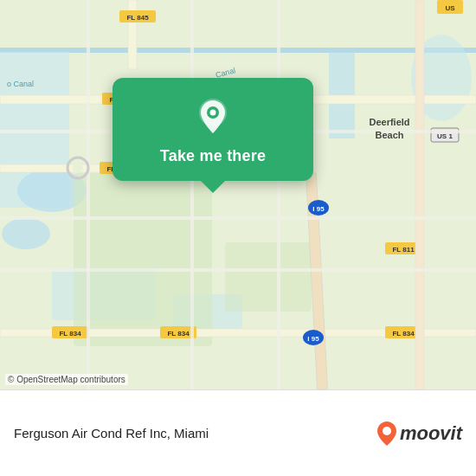 The width and height of the screenshot is (476, 476). What do you see at coordinates (389, 122) in the screenshot?
I see `svg-text: Deerfield` at bounding box center [389, 122].